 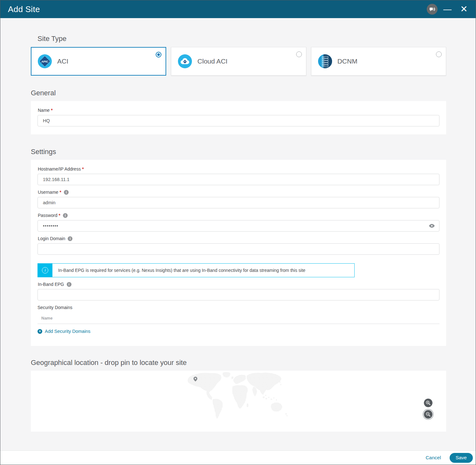 I want to click on close-icon: ✕, so click(x=464, y=9).